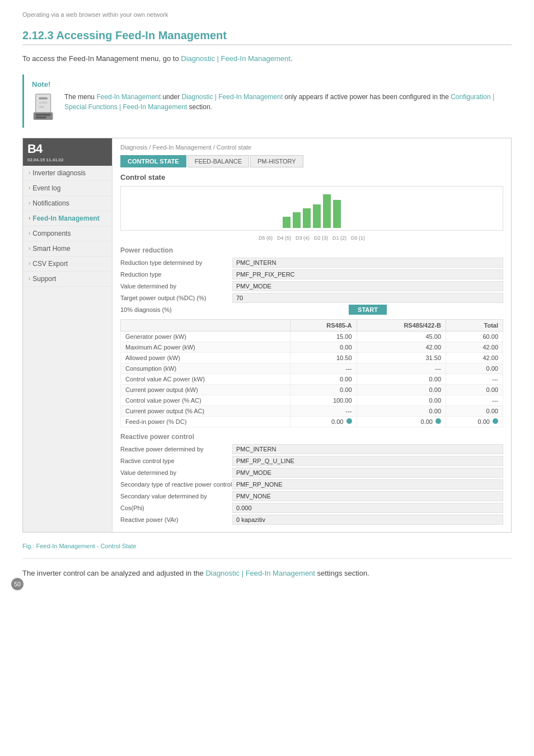 The height and width of the screenshot is (756, 534). I want to click on form-row-target: Target power output (%DC) (%) 70, so click(312, 298).